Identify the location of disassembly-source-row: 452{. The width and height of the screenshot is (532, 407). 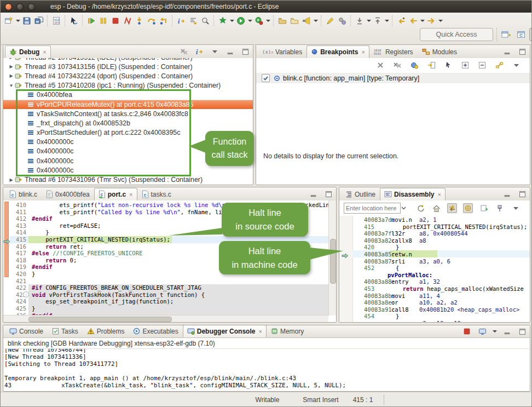
(435, 268).